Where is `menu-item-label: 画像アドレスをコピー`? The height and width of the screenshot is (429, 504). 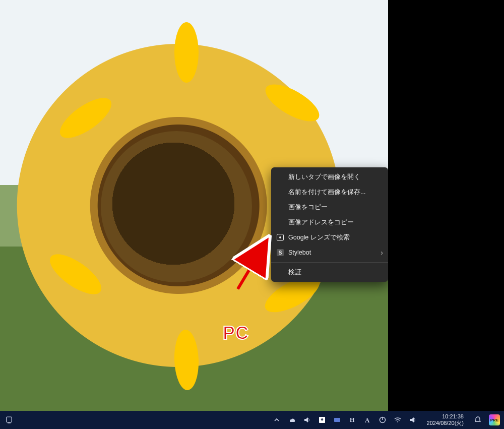
menu-item-label: 画像アドレスをコピー is located at coordinates (321, 223).